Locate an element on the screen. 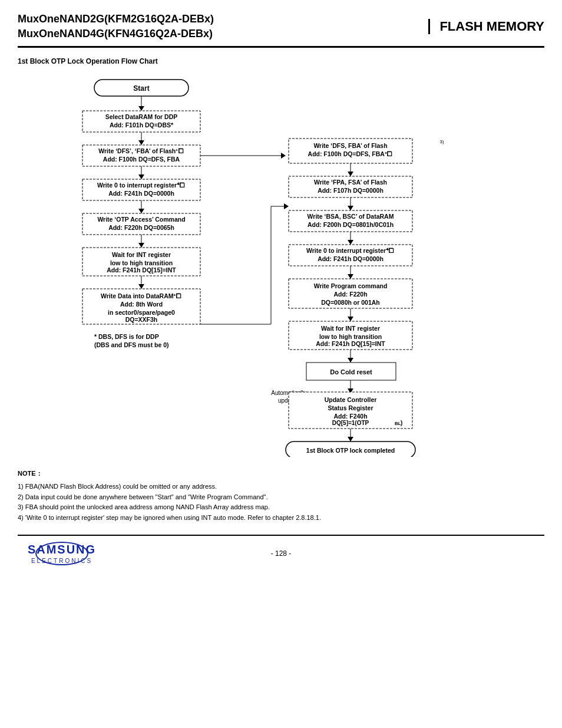 The height and width of the screenshot is (728, 562). note-items: 1) FBA(NAND Flash Block Address) could b… is located at coordinates (281, 502).